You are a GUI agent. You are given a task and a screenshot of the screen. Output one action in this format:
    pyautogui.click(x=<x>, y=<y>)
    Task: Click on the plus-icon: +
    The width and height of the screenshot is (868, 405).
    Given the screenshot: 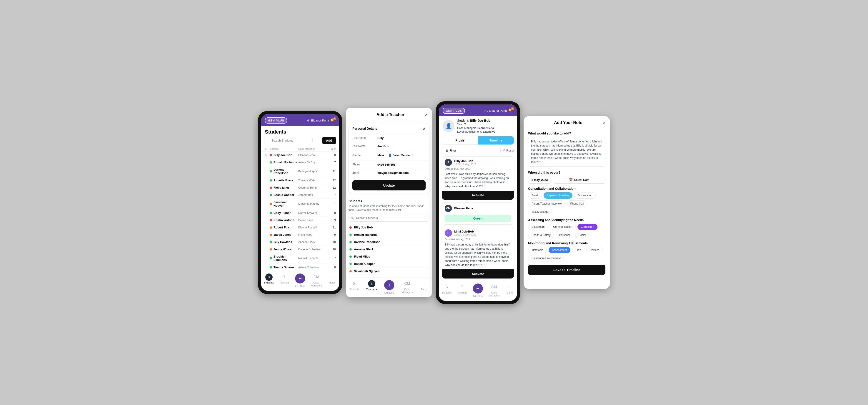 What is the action you would take?
    pyautogui.click(x=300, y=279)
    